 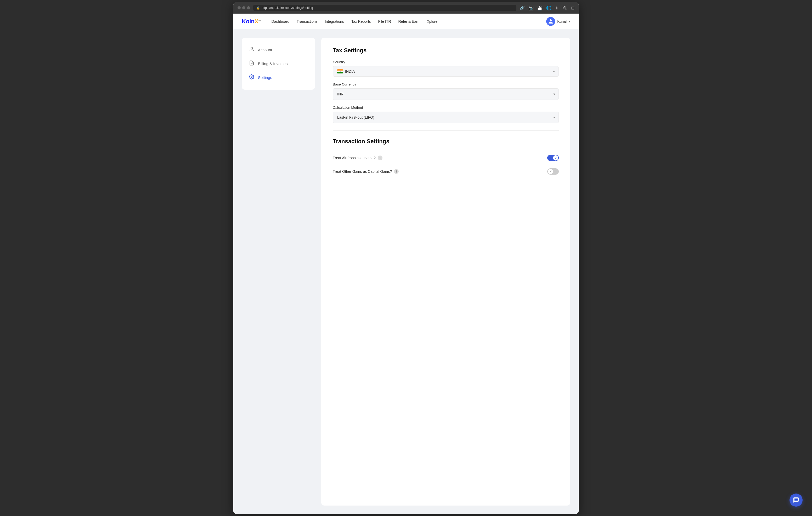 What do you see at coordinates (273, 63) in the screenshot?
I see `sidebar-item-label-billing: Billing & Invoices` at bounding box center [273, 63].